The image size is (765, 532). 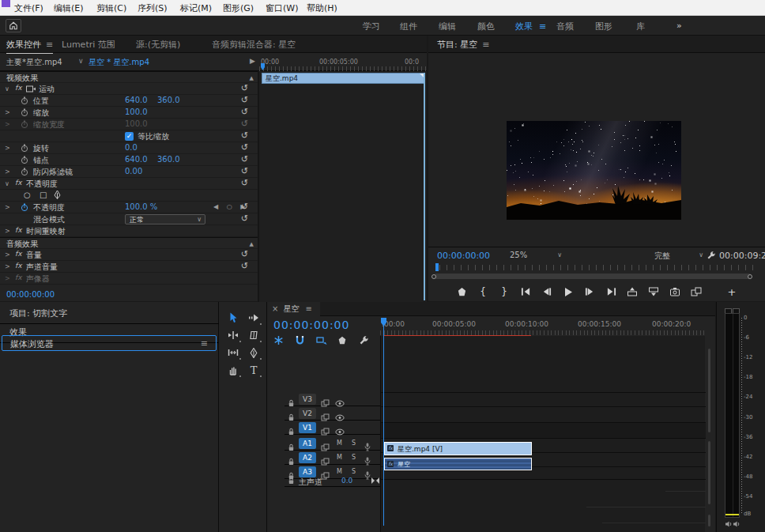 What do you see at coordinates (13, 25) in the screenshot?
I see `home-button` at bounding box center [13, 25].